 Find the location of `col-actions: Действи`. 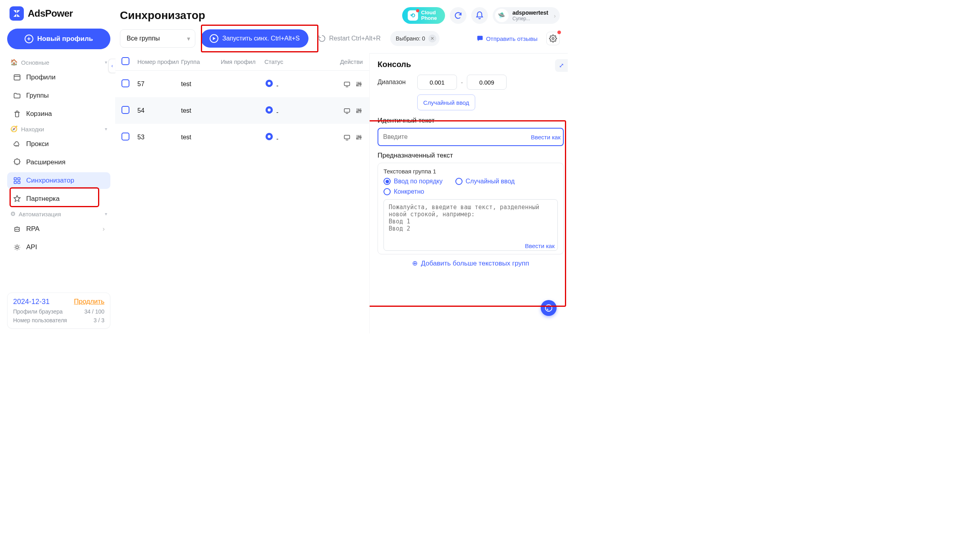

col-actions: Действи is located at coordinates (347, 62).